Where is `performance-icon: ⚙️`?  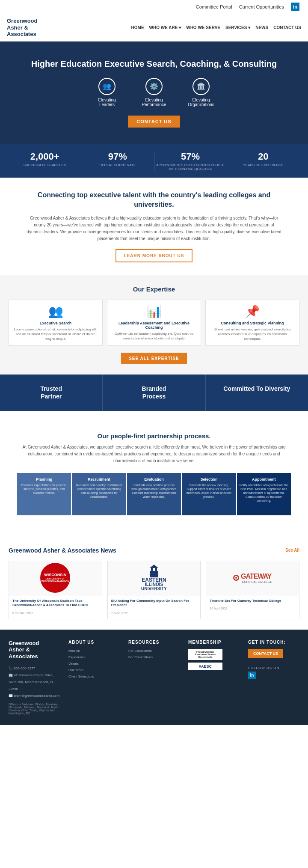
performance-icon: ⚙️ is located at coordinates (154, 86).